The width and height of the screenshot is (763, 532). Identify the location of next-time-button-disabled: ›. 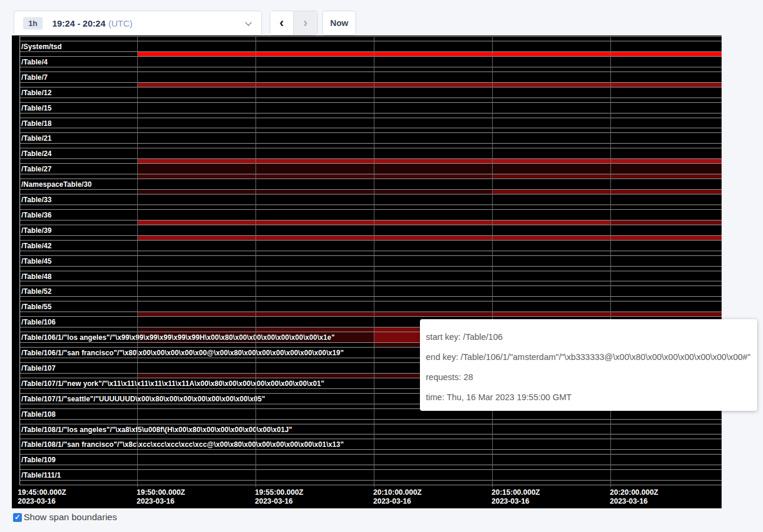
(306, 23).